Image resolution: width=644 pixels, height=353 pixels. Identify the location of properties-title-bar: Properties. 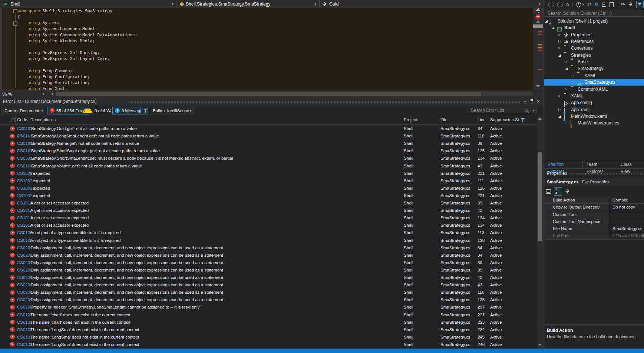
(594, 173).